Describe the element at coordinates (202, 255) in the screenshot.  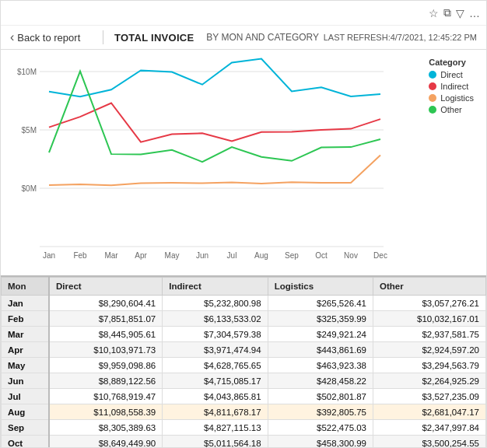
I see `svg-text: Jun` at that location.